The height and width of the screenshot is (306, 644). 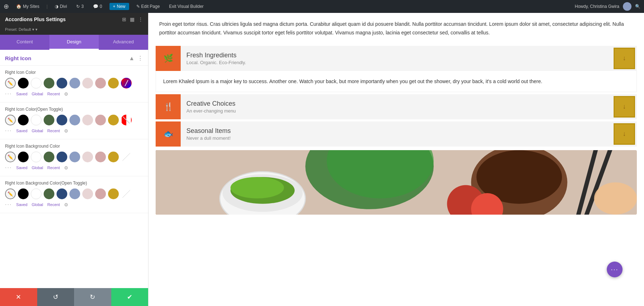 I want to click on color-tab-recent-4: Recent, so click(x=54, y=205).